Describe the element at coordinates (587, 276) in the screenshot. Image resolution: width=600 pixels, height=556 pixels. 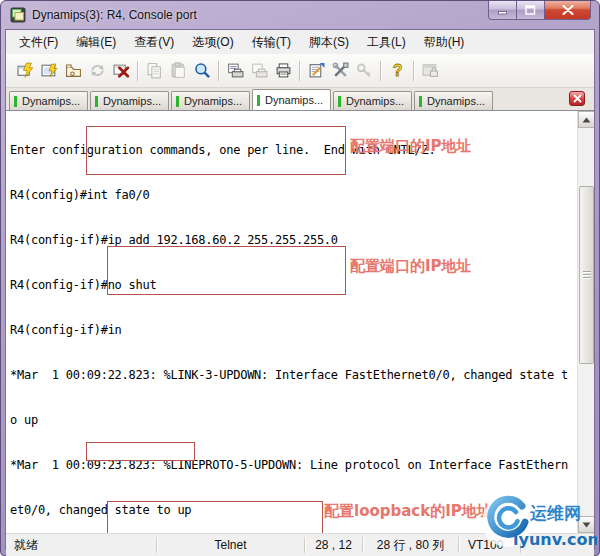
I see `scrollbar-grip` at that location.